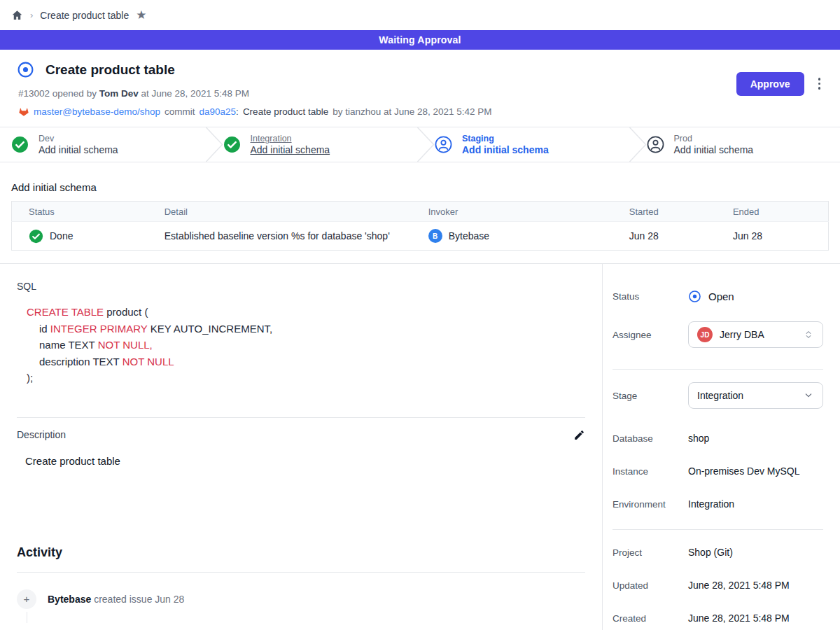 The image size is (840, 630). I want to click on col-invoker: Invoker, so click(529, 211).